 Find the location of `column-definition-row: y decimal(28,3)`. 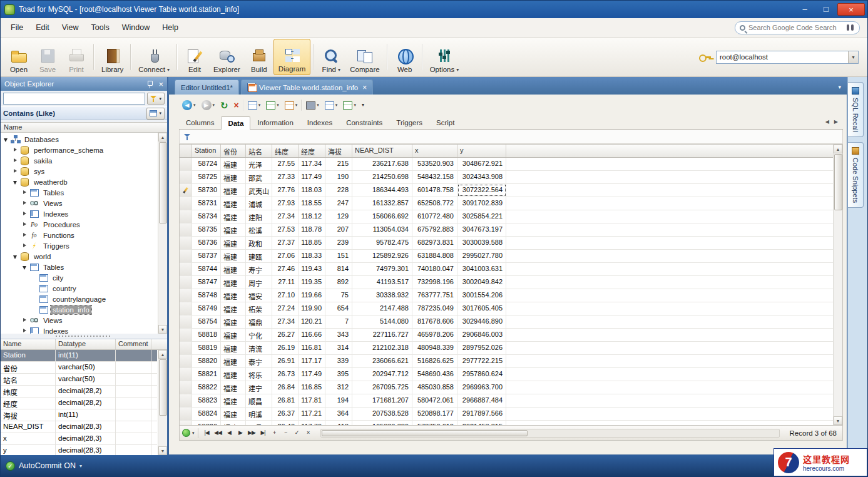

column-definition-row: y decimal(28,3) is located at coordinates (79, 450).